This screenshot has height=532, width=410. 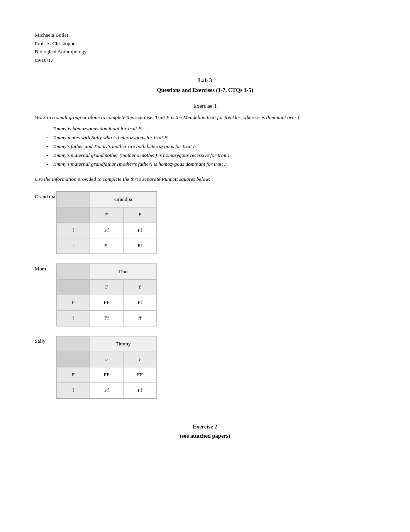 I want to click on exercise2-section: Exercise 2 (see attached papers), so click(x=205, y=431).